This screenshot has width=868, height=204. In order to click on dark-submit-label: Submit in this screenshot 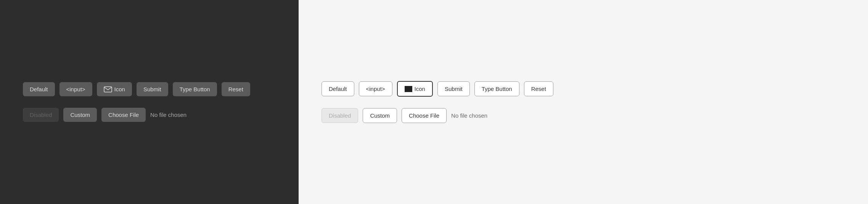, I will do `click(153, 89)`.